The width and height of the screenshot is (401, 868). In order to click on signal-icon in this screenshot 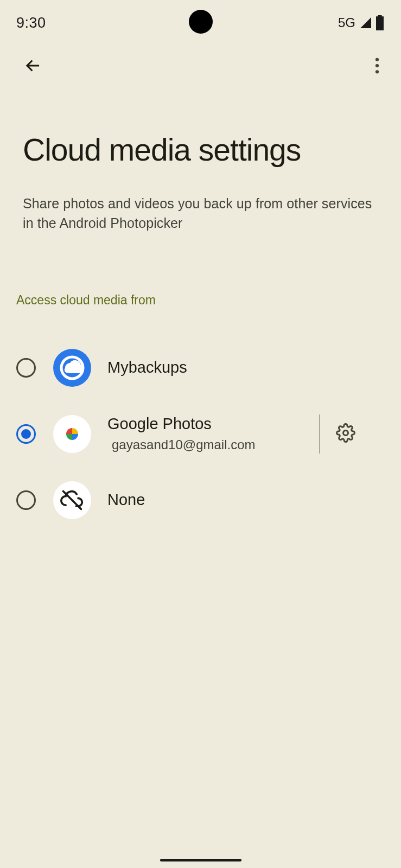, I will do `click(366, 23)`.